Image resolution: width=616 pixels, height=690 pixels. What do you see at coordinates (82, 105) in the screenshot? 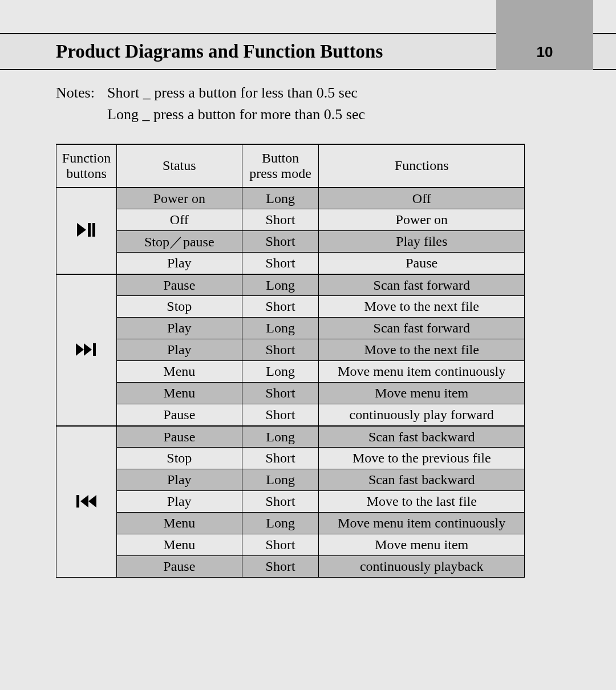
I see `notes-label: Notes:` at bounding box center [82, 105].